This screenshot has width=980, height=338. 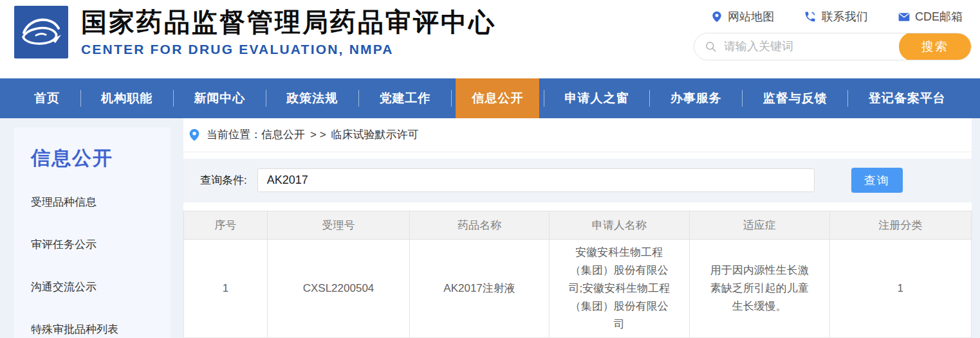 I want to click on nav-item-supervision-feedback: 监督与反馈, so click(x=795, y=98).